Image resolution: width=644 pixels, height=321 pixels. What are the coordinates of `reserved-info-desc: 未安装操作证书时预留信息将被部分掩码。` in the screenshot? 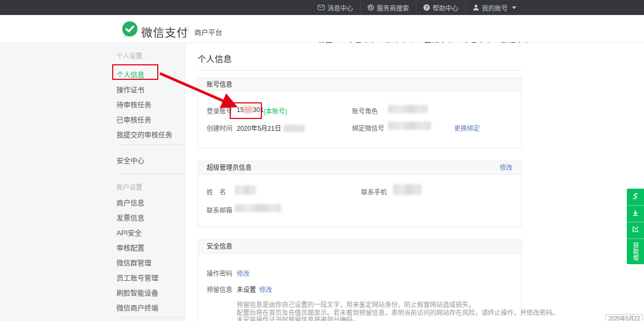 It's located at (298, 318).